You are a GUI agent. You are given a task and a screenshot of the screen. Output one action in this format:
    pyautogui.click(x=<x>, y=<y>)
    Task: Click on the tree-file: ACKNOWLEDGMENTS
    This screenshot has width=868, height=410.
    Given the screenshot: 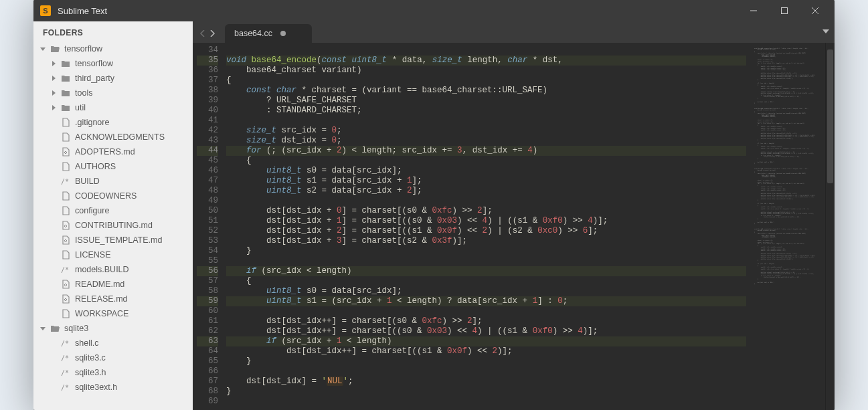 What is the action you would take?
    pyautogui.click(x=113, y=137)
    